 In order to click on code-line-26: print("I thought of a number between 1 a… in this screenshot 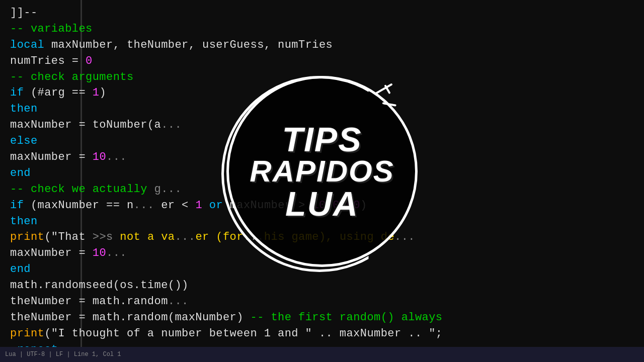, I will do `click(327, 334)`.